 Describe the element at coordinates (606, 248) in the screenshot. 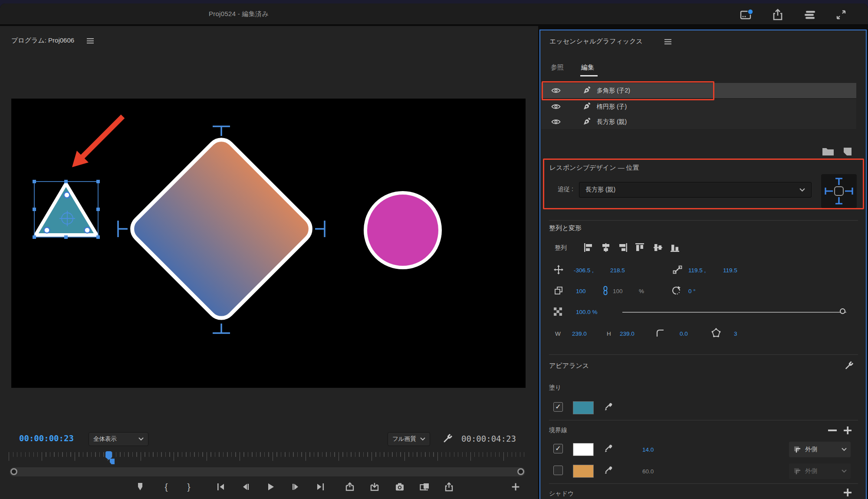

I see `align-center-horizontal-button` at that location.